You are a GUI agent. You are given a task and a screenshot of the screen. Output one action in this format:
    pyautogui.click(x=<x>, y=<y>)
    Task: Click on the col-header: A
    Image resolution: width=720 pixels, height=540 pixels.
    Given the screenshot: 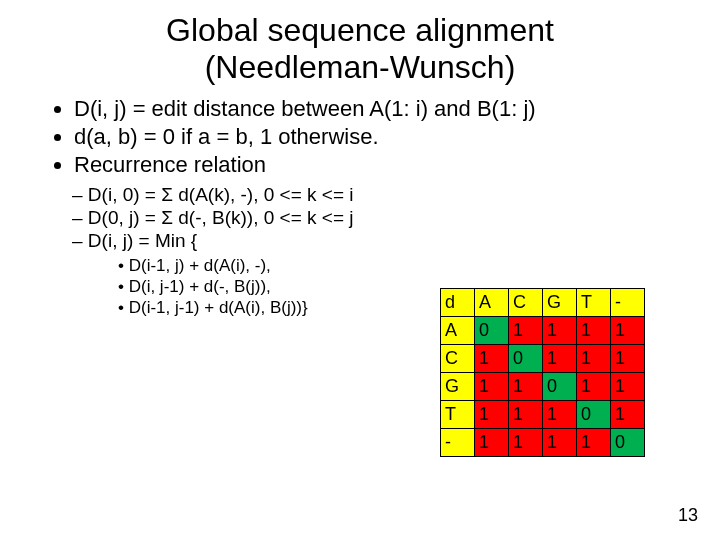 What is the action you would take?
    pyautogui.click(x=492, y=303)
    